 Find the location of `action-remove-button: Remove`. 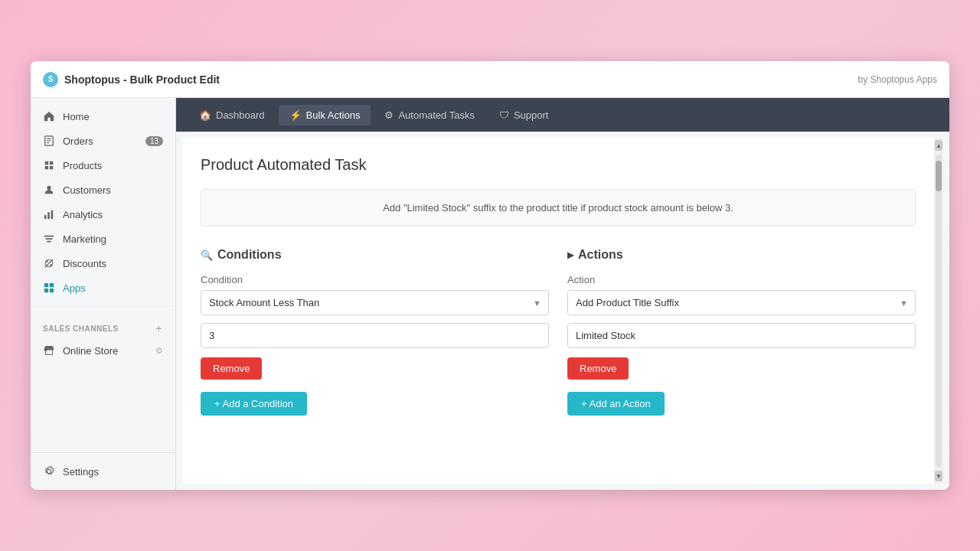

action-remove-button: Remove is located at coordinates (598, 369).